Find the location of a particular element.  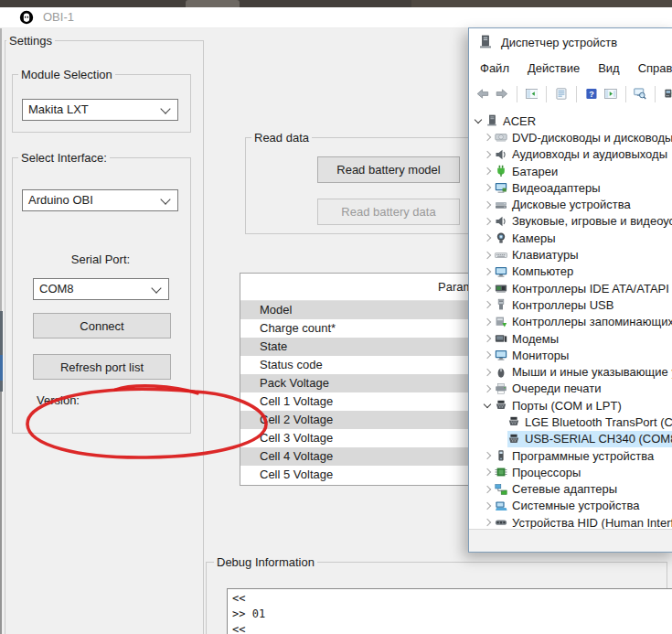

device-tree-item: Контроллеры IDE ATA/ATAPI is located at coordinates (571, 288).